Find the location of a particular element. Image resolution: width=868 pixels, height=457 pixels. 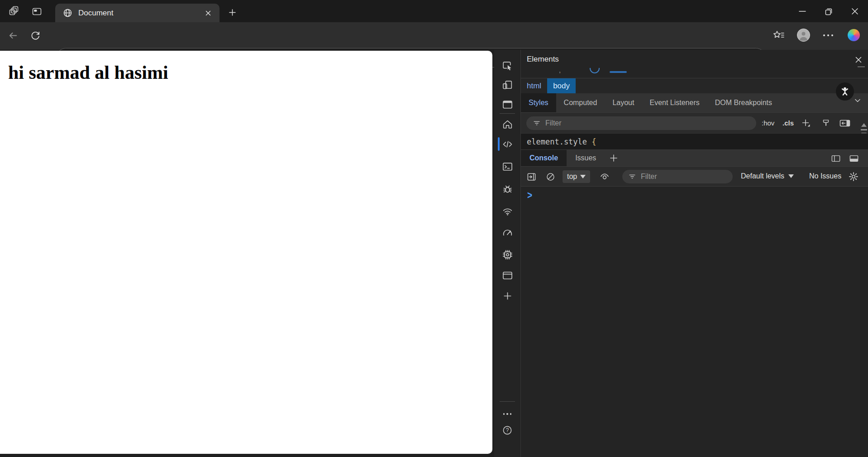

home-panel-button is located at coordinates (507, 125).